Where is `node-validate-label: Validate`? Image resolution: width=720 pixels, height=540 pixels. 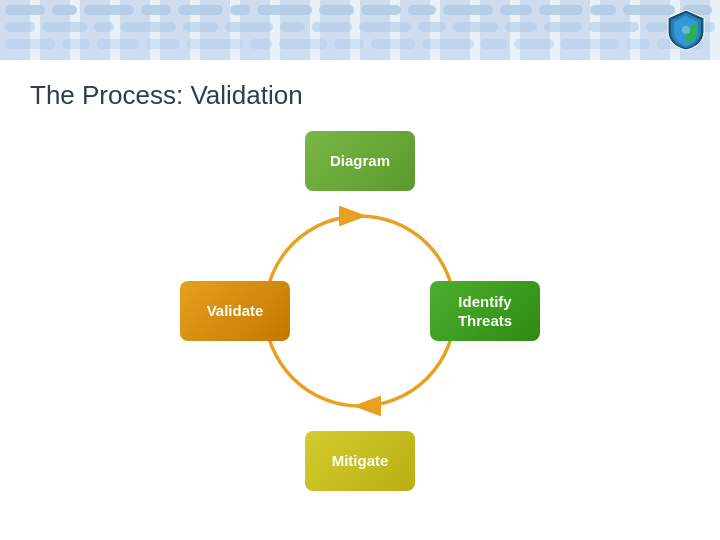
node-validate-label: Validate is located at coordinates (236, 311).